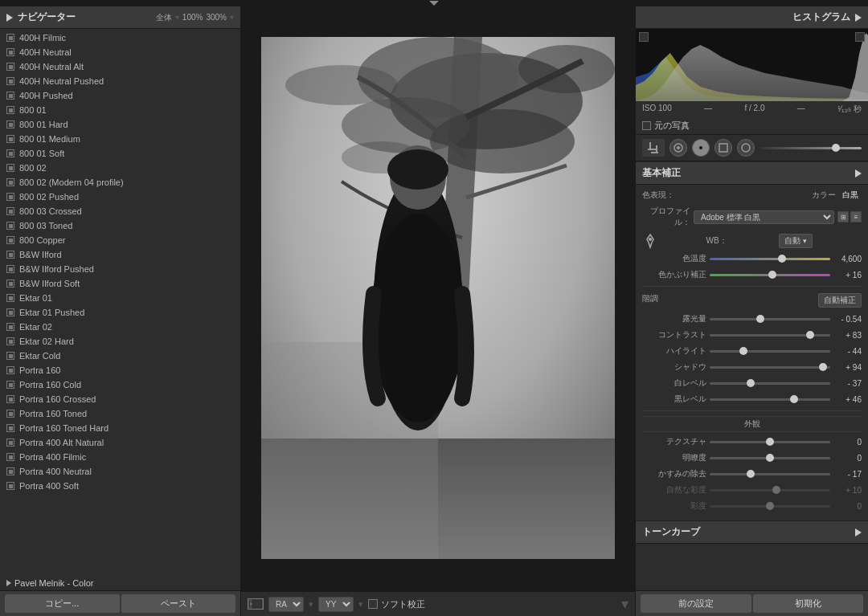 This screenshot has width=868, height=616. I want to click on preset-item: Portra 160 Cold, so click(121, 385).